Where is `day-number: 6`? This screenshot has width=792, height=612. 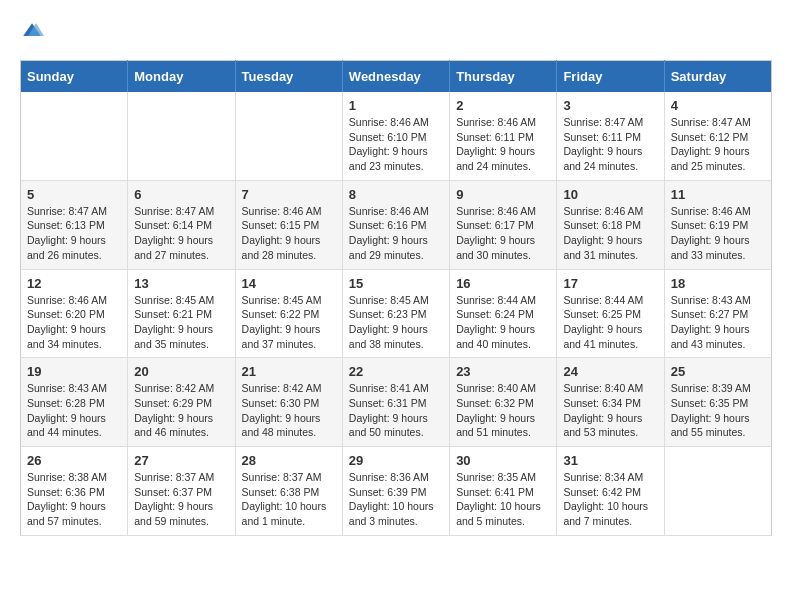
day-number: 6 is located at coordinates (181, 194).